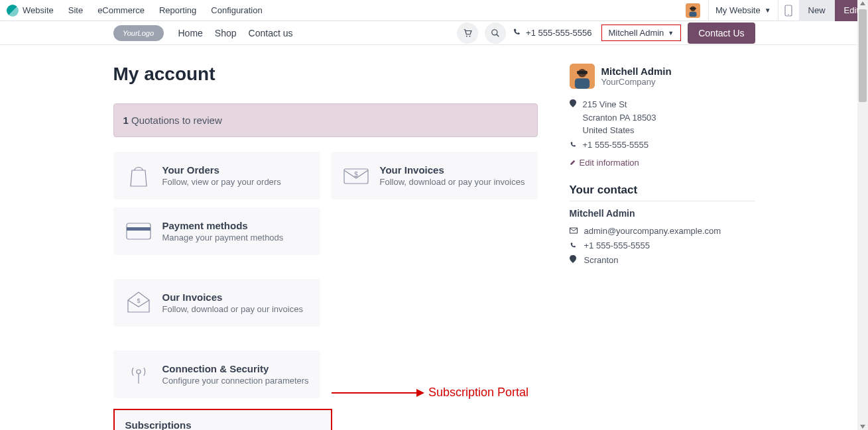 This screenshot has width=868, height=430. I want to click on card-title: Payment methods, so click(223, 225).